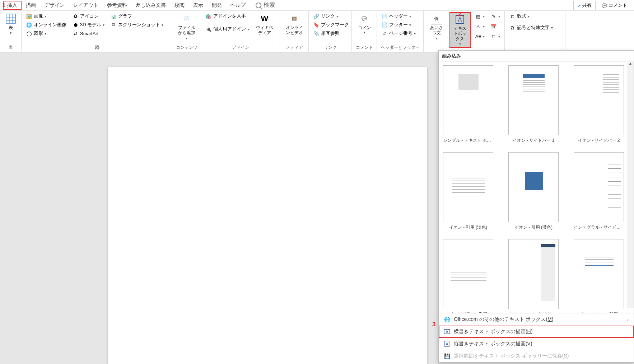 The image size is (634, 364). What do you see at coordinates (55, 5) in the screenshot?
I see `tab-design: デザイン` at bounding box center [55, 5].